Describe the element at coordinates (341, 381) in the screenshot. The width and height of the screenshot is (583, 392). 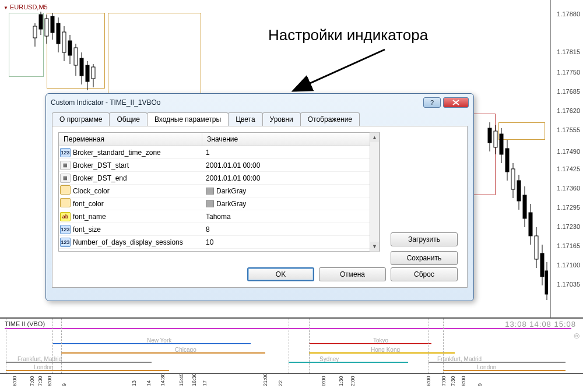
I see `time-tick: 1:30` at that location.